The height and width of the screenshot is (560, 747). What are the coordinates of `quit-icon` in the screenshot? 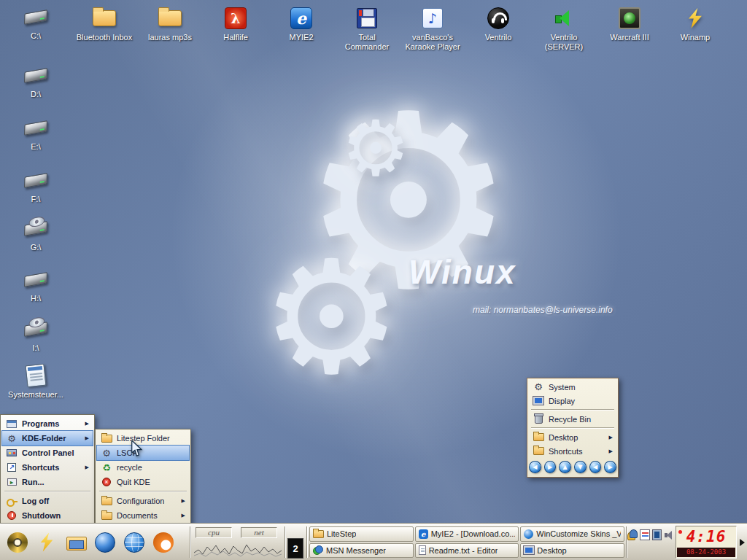 It's located at (107, 482).